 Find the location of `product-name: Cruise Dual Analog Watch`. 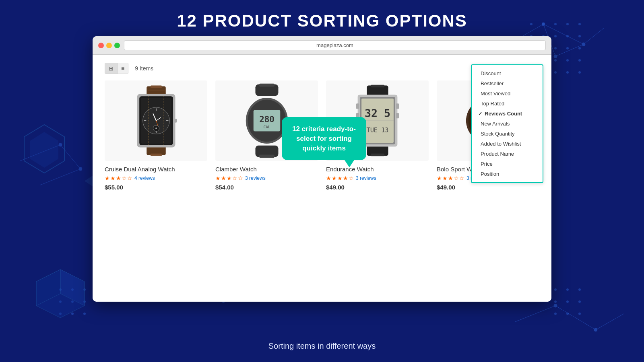

product-name: Cruise Dual Analog Watch is located at coordinates (156, 169).